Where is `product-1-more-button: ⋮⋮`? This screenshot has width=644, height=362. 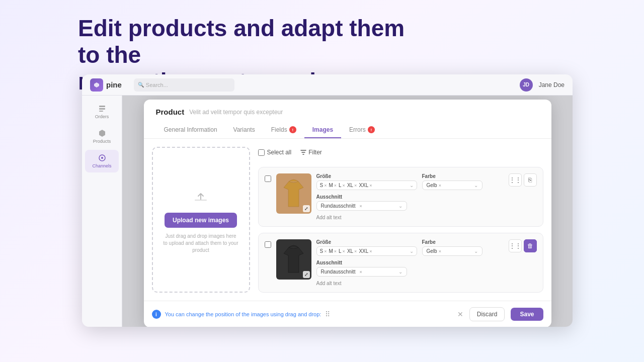
product-1-more-button: ⋮⋮ is located at coordinates (515, 180).